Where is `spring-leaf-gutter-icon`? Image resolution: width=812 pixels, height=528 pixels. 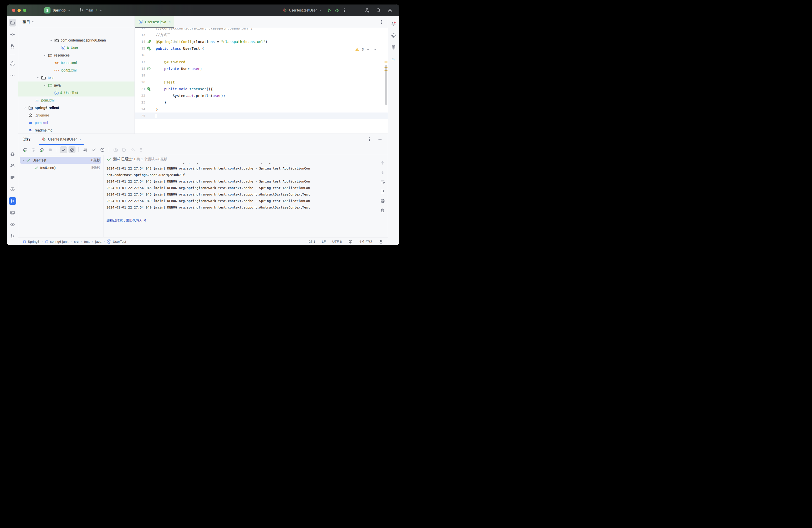
spring-leaf-gutter-icon is located at coordinates (149, 42).